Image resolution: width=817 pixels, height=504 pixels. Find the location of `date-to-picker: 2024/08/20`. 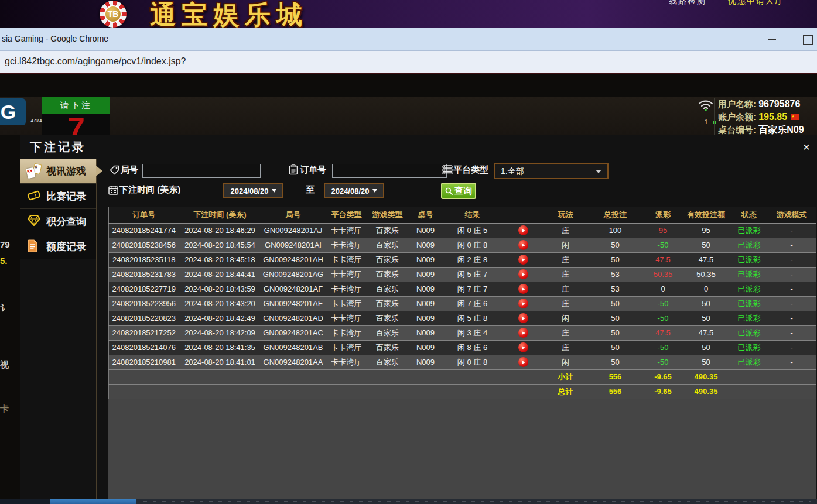

date-to-picker: 2024/08/20 is located at coordinates (354, 191).